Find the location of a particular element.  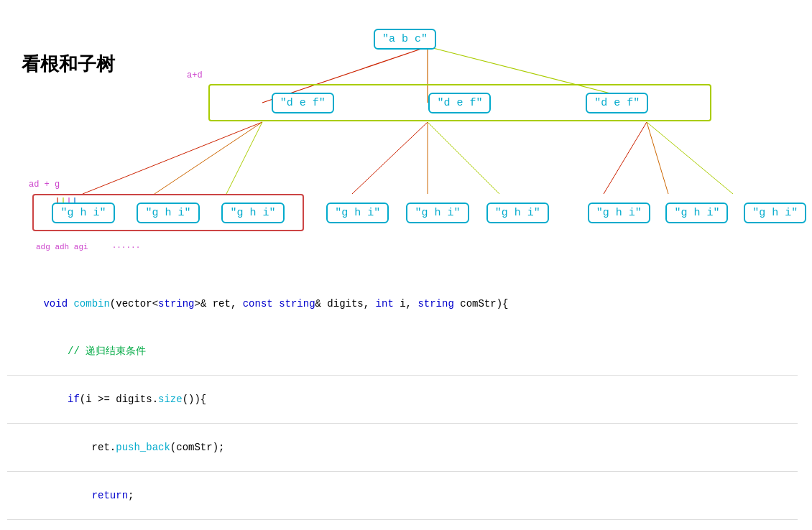

node-abc: "a b c" is located at coordinates (405, 39).